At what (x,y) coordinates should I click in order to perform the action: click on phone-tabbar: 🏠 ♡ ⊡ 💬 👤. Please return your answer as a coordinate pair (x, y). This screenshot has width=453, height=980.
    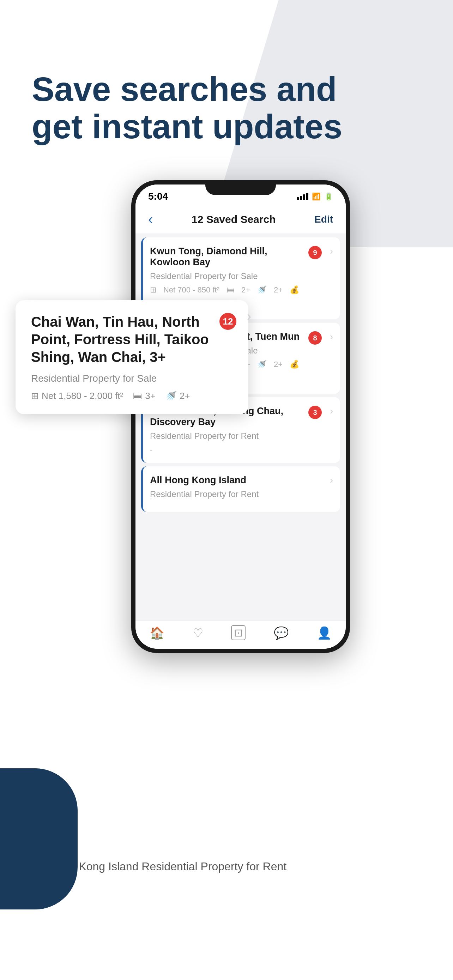
    Looking at the image, I should click on (240, 635).